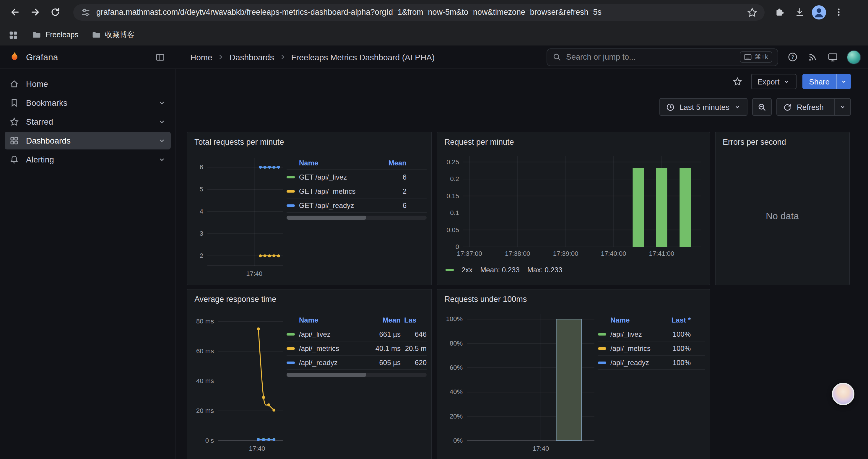 This screenshot has height=459, width=868. Describe the element at coordinates (652, 349) in the screenshot. I see `legend-row: /api/_metrics100%` at that location.